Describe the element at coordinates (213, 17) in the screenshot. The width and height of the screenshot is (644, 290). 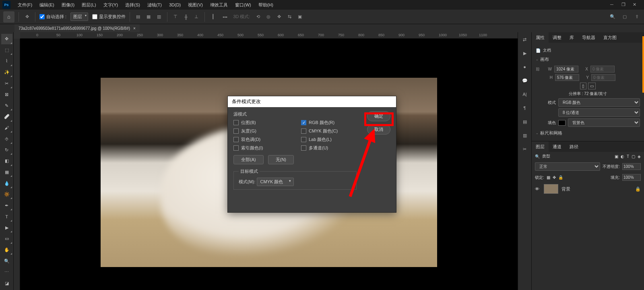
I see `distribute-icon: ┃` at that location.